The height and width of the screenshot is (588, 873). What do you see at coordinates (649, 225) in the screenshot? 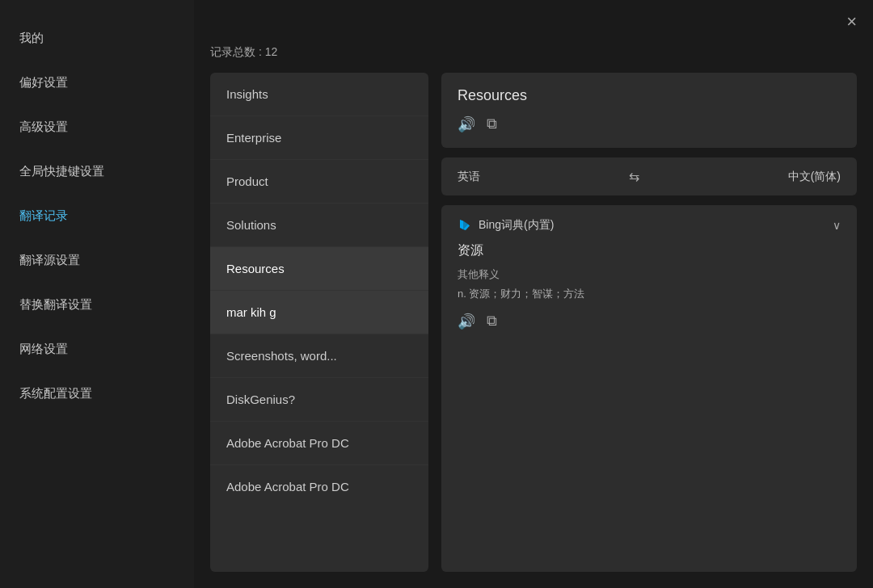
I see `dict-header: Bing词典(内置) ∨` at bounding box center [649, 225].